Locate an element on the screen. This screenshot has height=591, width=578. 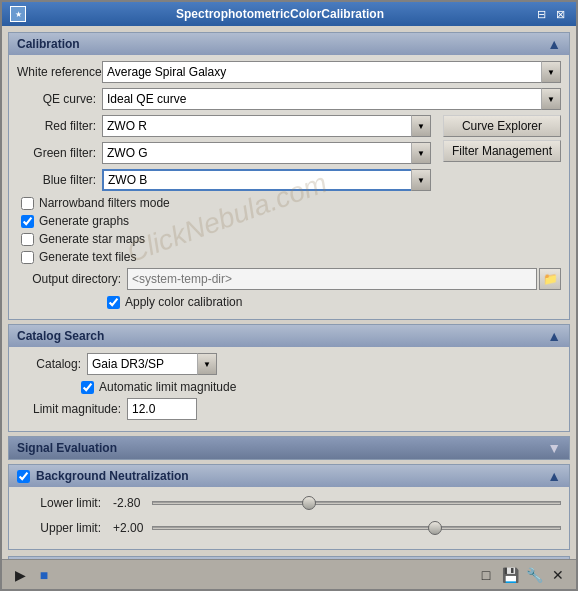
qe-curve-row: QE curve: Ideal QE curve Custom ▼ is located at coordinates (289, 99).